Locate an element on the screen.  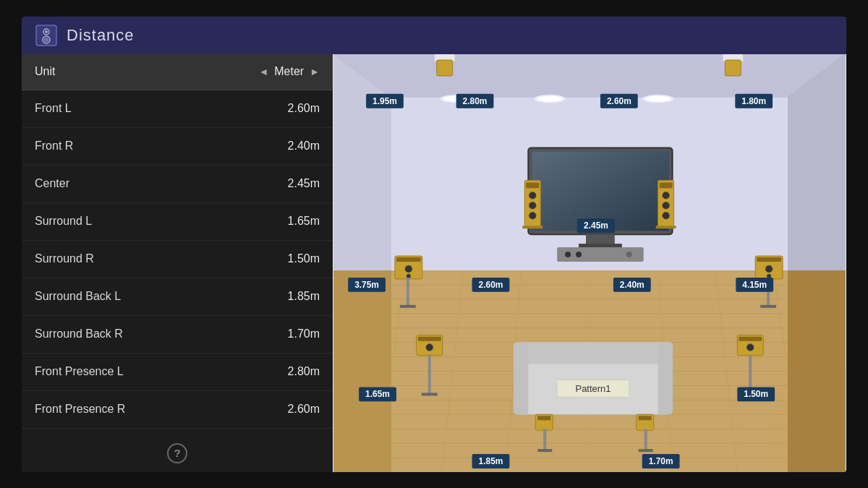
svg-text: 3.75m is located at coordinates (367, 284).